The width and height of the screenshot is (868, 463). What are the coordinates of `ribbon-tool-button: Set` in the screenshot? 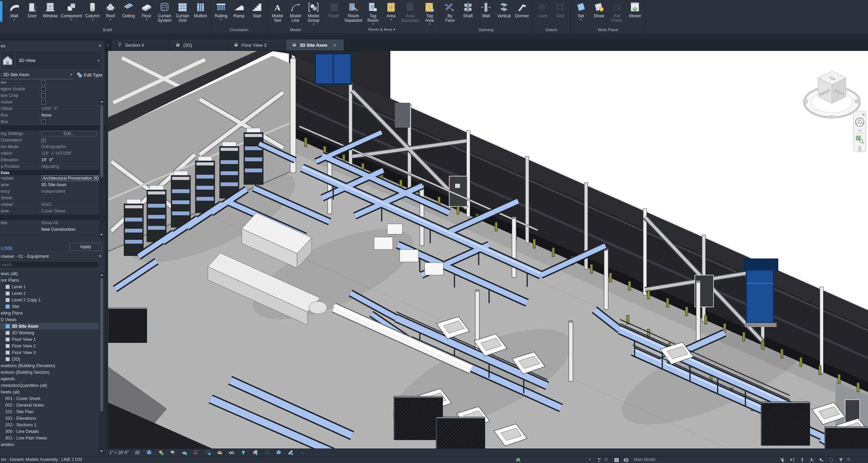 It's located at (581, 11).